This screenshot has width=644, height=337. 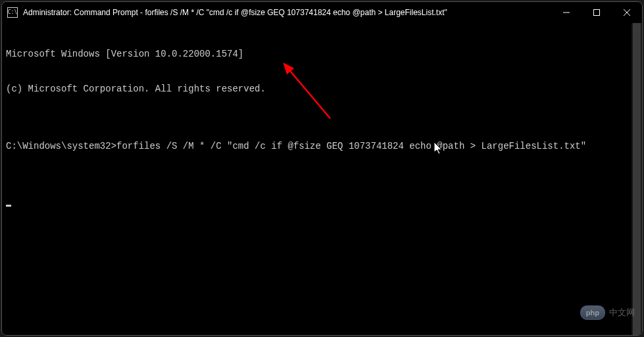 I want to click on text-cursor, so click(x=9, y=205).